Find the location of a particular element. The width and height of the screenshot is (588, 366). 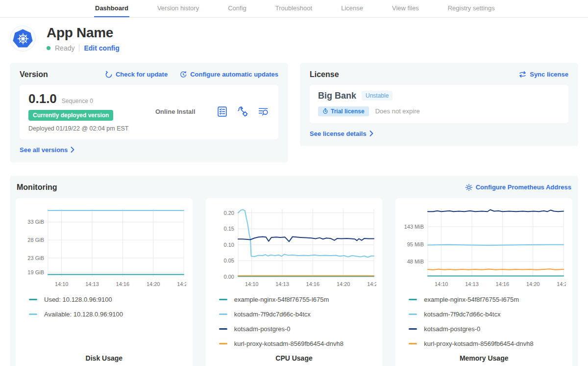

version-info: 0.1.0 Sequence 0 Currently deployed vers… is located at coordinates (81, 112).